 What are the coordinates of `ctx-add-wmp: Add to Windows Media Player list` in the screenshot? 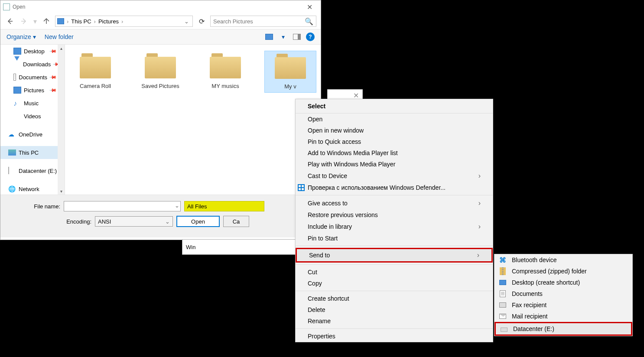 It's located at (394, 153).